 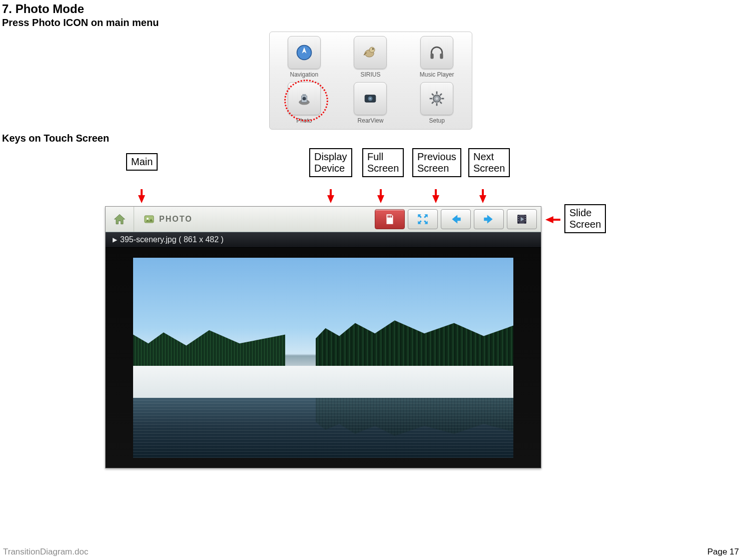 I want to click on photo-title-text: PHOTO, so click(x=176, y=219).